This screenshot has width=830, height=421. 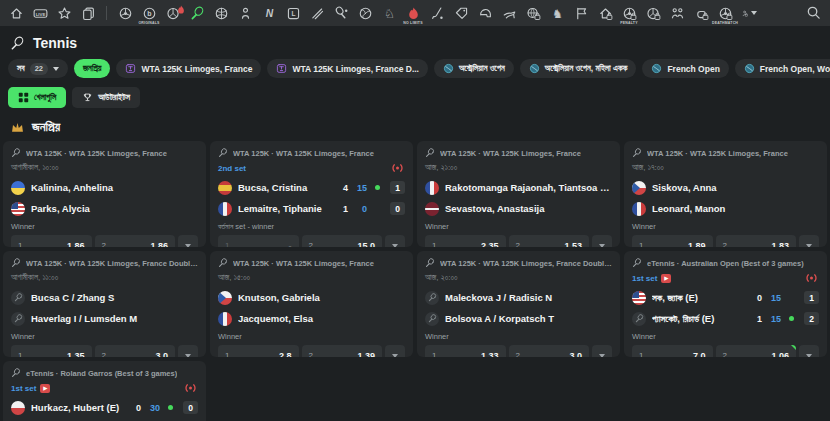 I want to click on originals-icon: bORIGINALS, so click(x=149, y=13).